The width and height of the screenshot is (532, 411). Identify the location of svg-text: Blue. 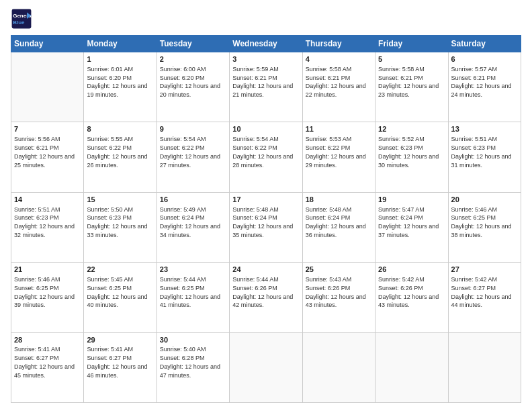
(19, 23).